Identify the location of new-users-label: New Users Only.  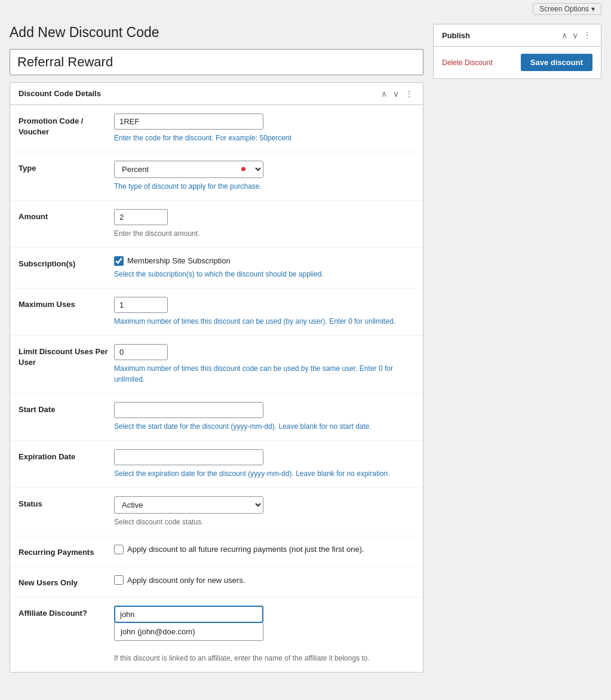
(66, 582).